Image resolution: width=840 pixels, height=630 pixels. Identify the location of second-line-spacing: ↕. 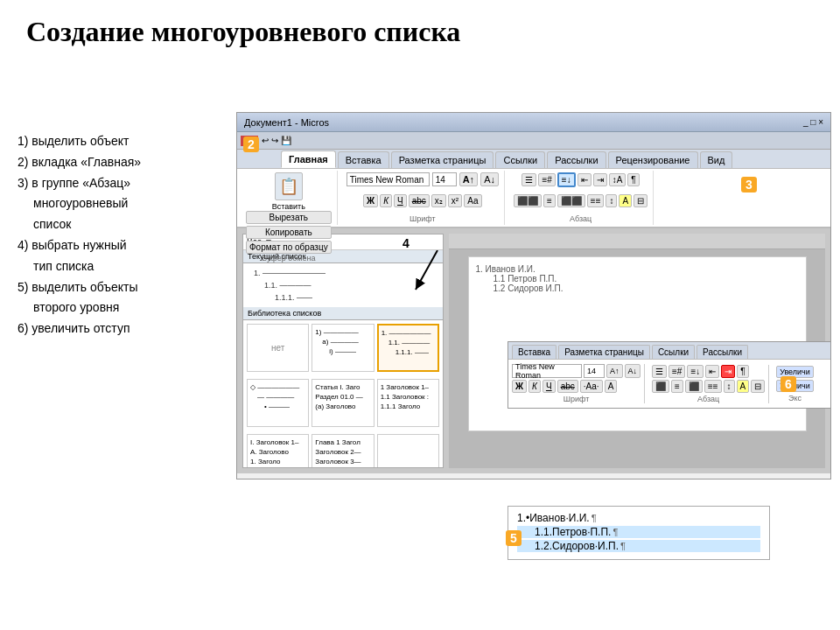
(730, 387).